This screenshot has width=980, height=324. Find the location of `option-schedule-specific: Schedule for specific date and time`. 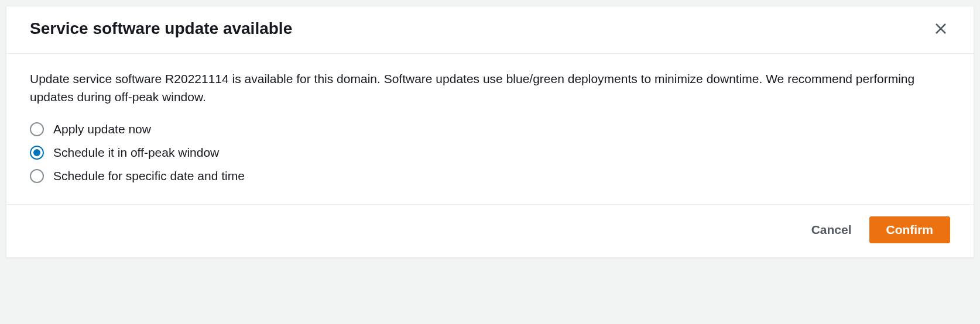

option-schedule-specific: Schedule for specific date and time is located at coordinates (490, 176).